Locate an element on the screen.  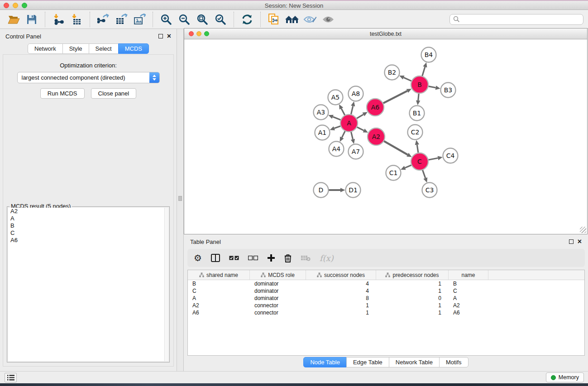
mcds-result-list: A2ABCA6 is located at coordinates (88, 284).